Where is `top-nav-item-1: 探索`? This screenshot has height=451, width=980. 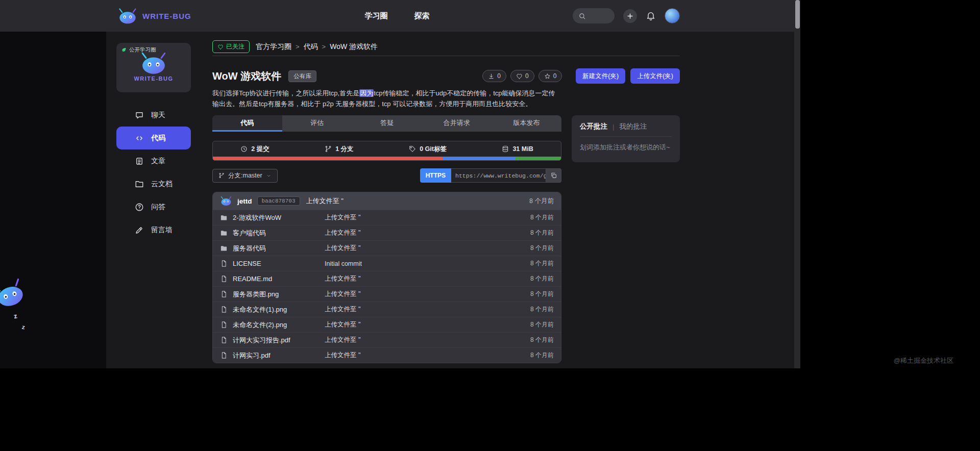 top-nav-item-1: 探索 is located at coordinates (422, 16).